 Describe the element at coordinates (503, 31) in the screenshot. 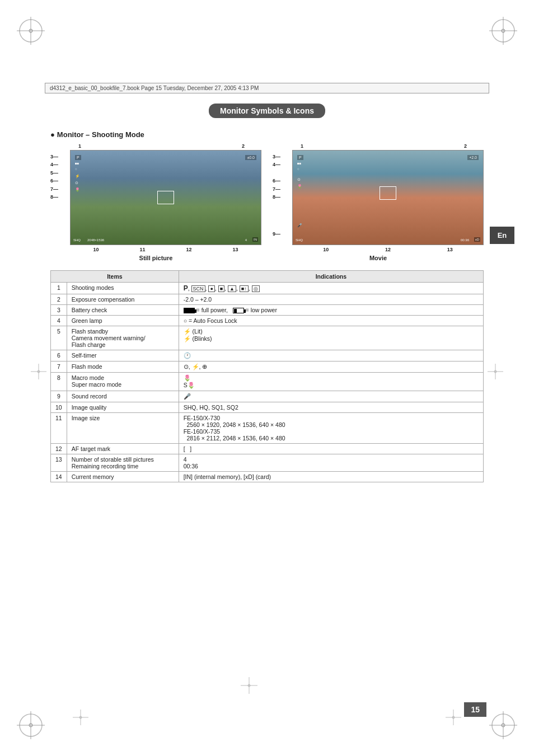

I see `corner-tr` at that location.